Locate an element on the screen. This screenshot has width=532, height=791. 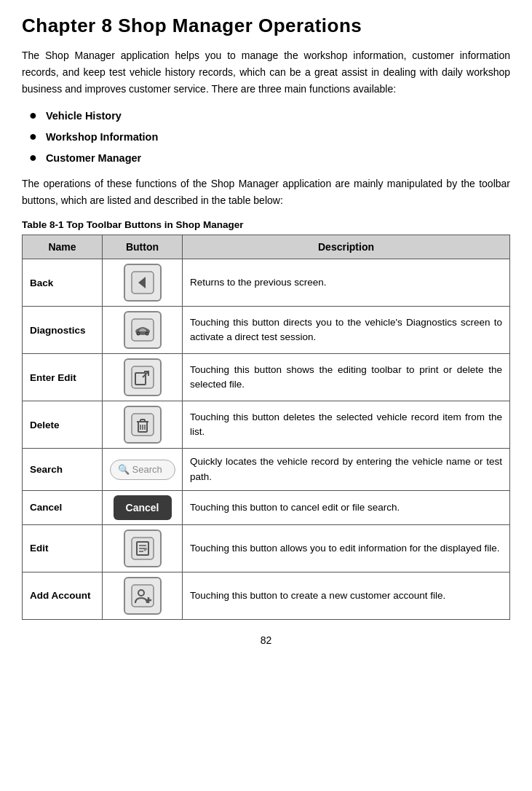
row-button: 🔍 Search is located at coordinates (143, 470).